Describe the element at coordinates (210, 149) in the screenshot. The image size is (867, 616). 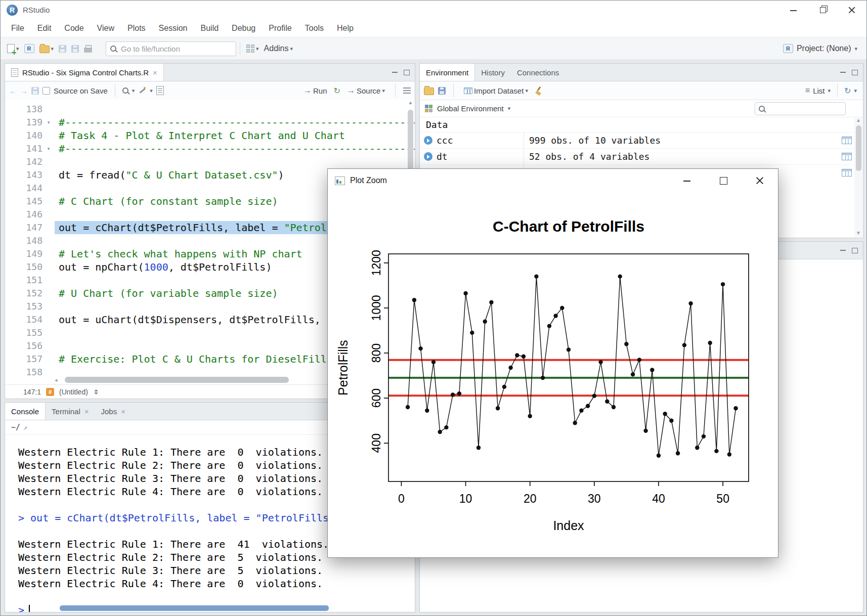
I see `code-line-141: 141▾#-----------------------------------…` at that location.